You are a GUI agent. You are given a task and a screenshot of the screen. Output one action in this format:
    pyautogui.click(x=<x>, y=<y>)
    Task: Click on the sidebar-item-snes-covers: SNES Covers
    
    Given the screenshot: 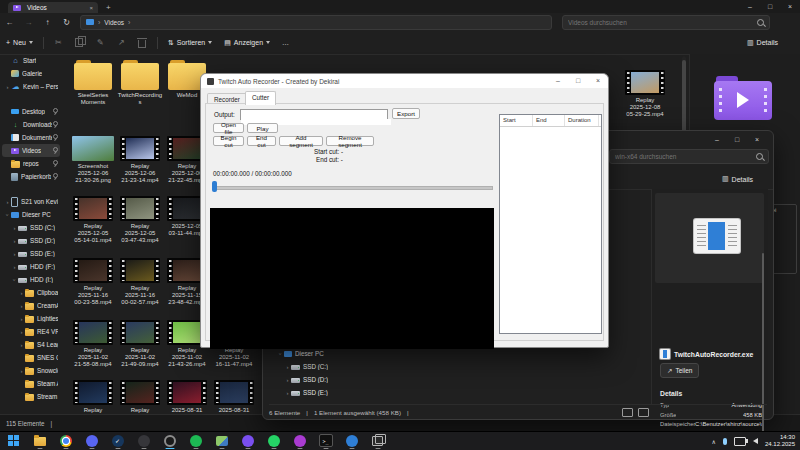 What is the action you would take?
    pyautogui.click(x=31, y=358)
    